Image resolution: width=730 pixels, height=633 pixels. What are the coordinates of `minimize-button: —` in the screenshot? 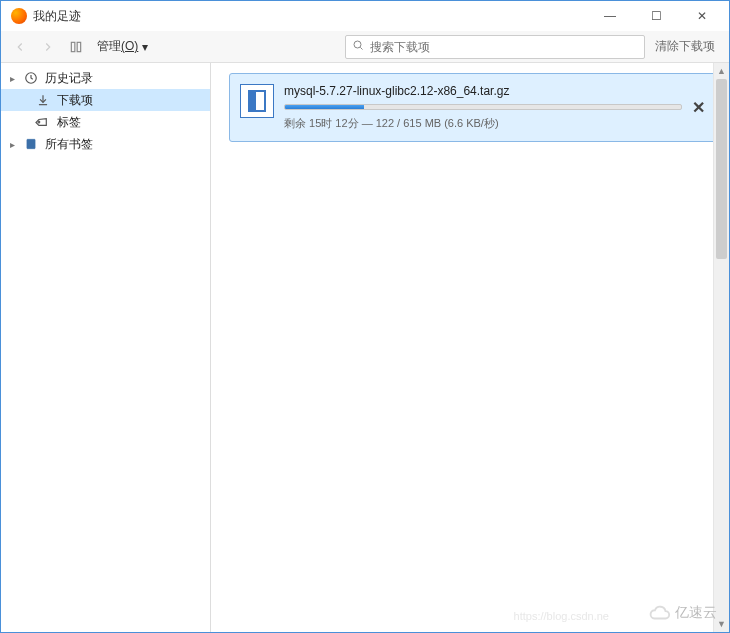 It's located at (610, 16).